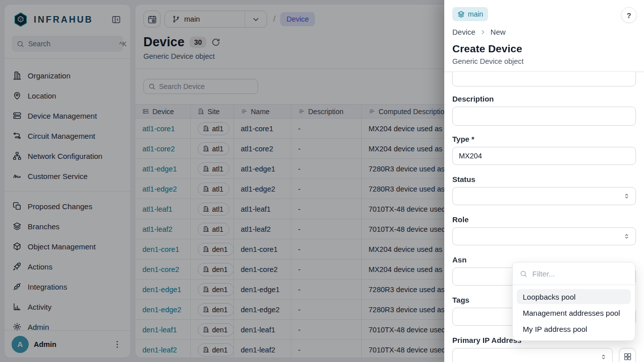 The height and width of the screenshot is (362, 644). What do you see at coordinates (544, 116) in the screenshot?
I see `description-field` at bounding box center [544, 116].